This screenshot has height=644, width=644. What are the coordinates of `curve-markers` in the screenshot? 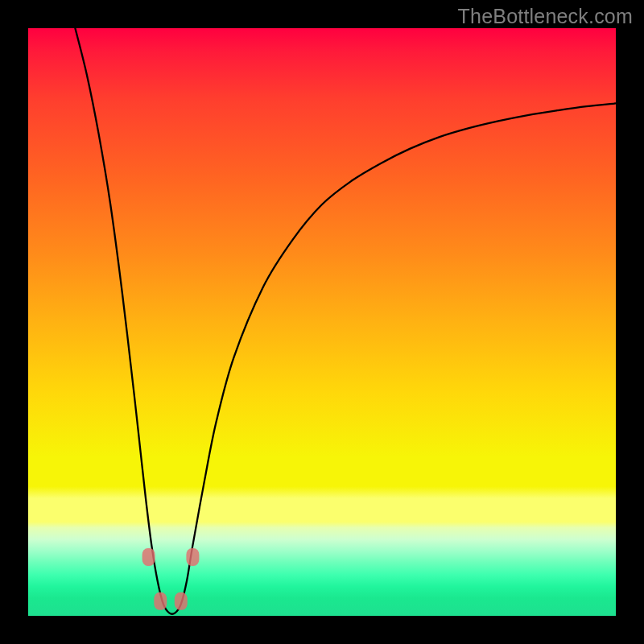 It's located at (171, 580).